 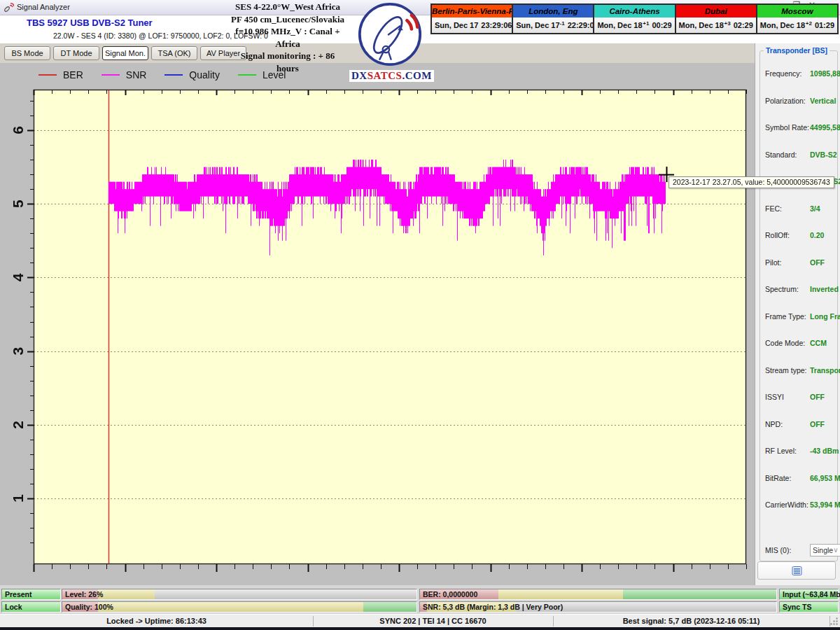 What do you see at coordinates (716, 11) in the screenshot?
I see `clock-city-label: Dubai` at bounding box center [716, 11].